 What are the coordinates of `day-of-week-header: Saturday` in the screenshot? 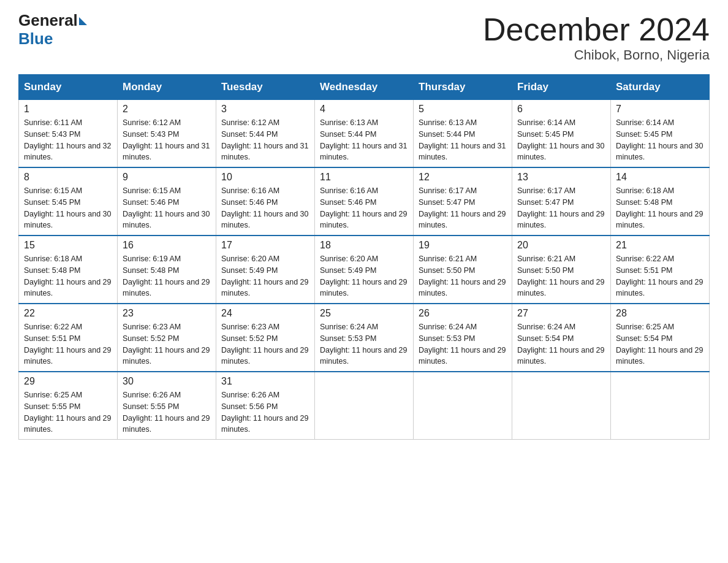 It's located at (661, 87).